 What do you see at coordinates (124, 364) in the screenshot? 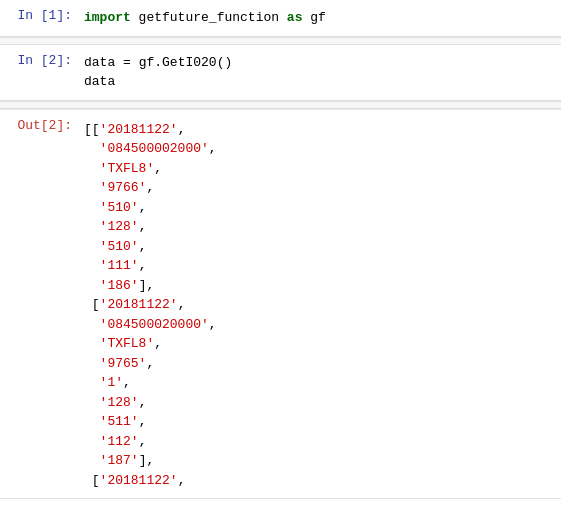
I see `code-token: '9765'` at bounding box center [124, 364].